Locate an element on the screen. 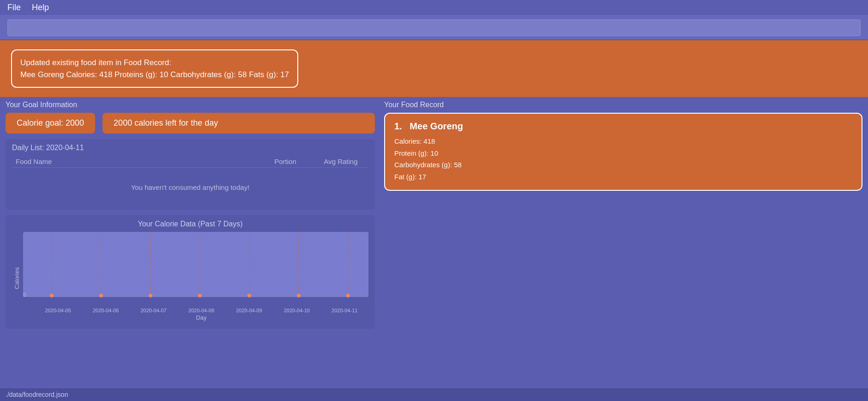 Image resolution: width=868 pixels, height=401 pixels. chart-area: 0 is located at coordinates (196, 269).